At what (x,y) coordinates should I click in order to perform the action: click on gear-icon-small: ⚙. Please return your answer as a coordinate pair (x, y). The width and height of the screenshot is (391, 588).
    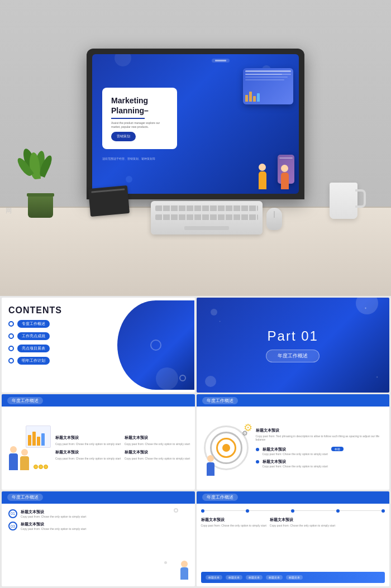
    Looking at the image, I should click on (245, 433).